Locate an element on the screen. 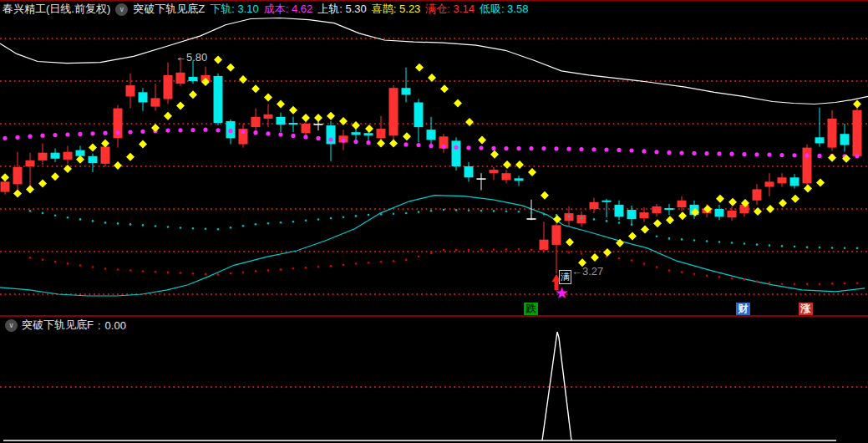  header-field-cost: 成本: 4.62 is located at coordinates (289, 9).